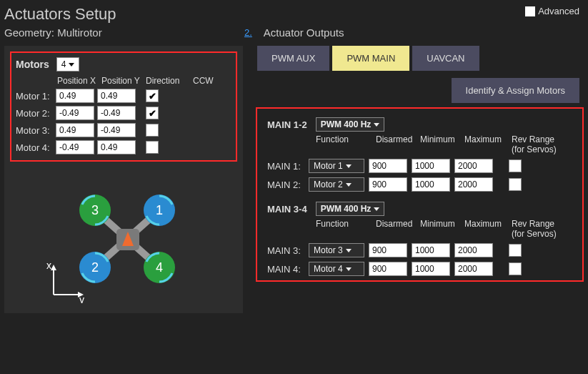 The height and width of the screenshot is (374, 588). What do you see at coordinates (159, 267) in the screenshot?
I see `svg-text: 4` at bounding box center [159, 267].